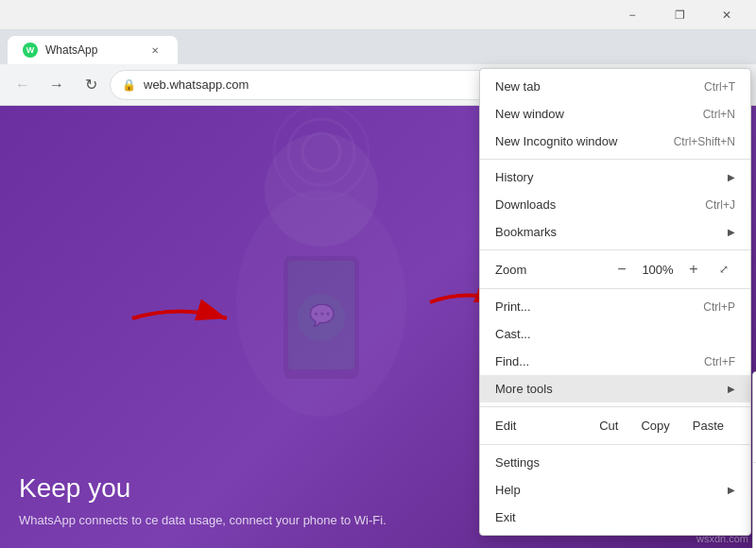 The width and height of the screenshot is (756, 548). I want to click on menu-item-history: History ▶, so click(615, 178).